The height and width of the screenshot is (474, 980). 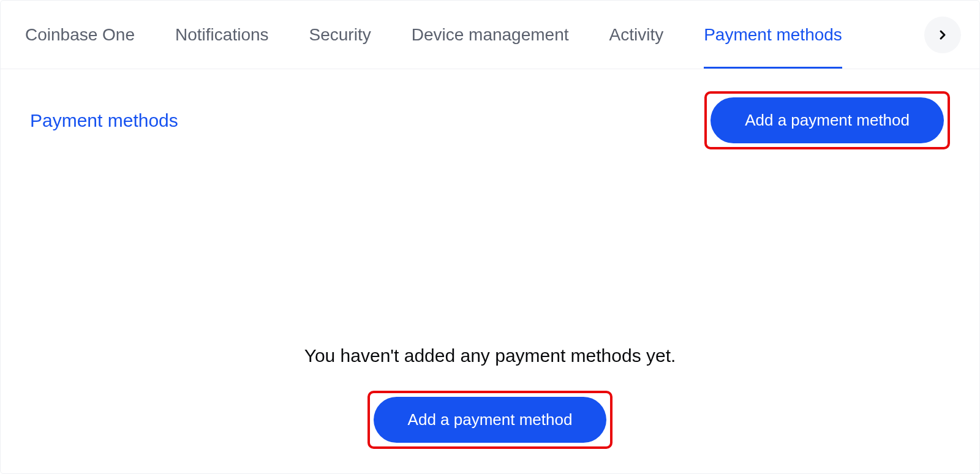 What do you see at coordinates (773, 34) in the screenshot?
I see `tab-payment-methods: Payment methods` at bounding box center [773, 34].